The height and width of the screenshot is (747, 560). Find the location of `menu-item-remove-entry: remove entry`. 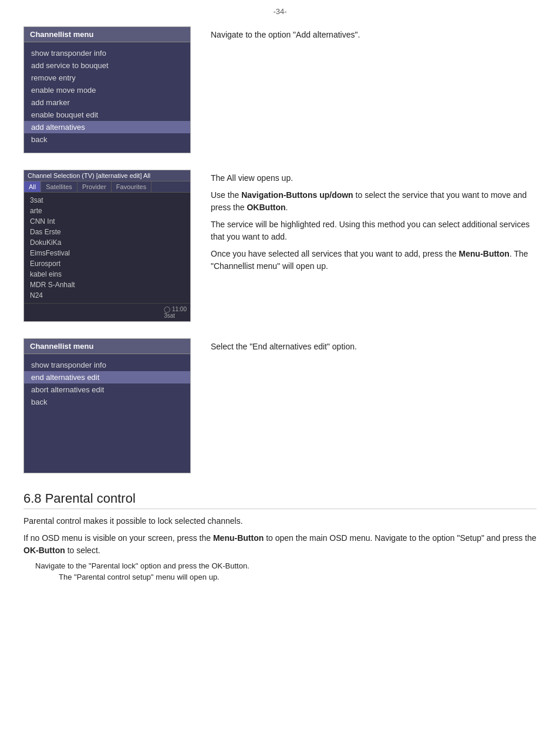

menu-item-remove-entry: remove entry is located at coordinates (107, 78).